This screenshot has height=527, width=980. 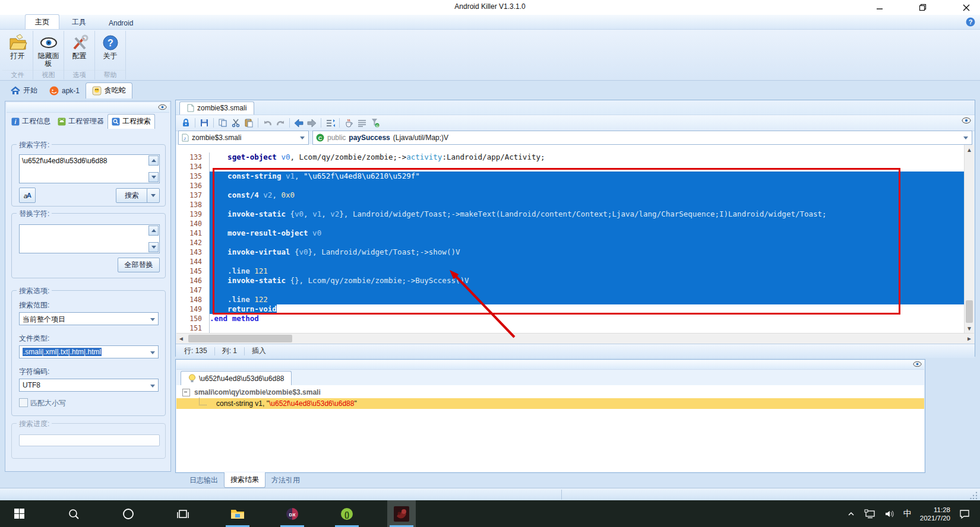 I want to click on toolbar-forward-button, so click(x=312, y=123).